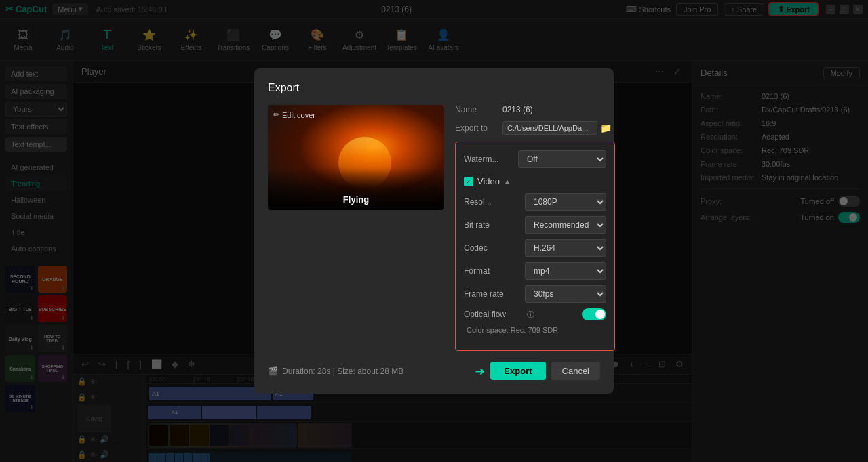 This screenshot has height=462, width=868. Describe the element at coordinates (336, 371) in the screenshot. I see `duration-info: 🎬 Duration: 28s | Size: about 28 MB` at that location.